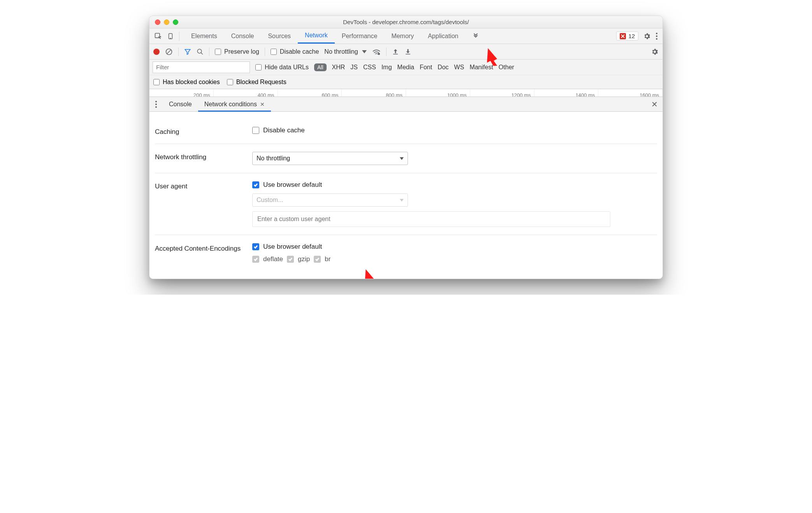 This screenshot has width=812, height=513. I want to click on filter-input, so click(201, 67).